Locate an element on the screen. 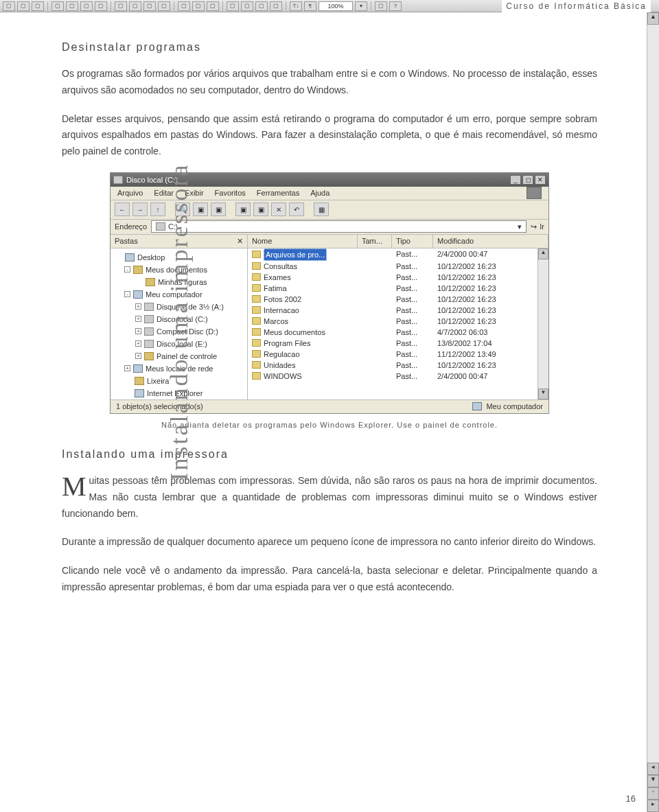 Image resolution: width=659 pixels, height=812 pixels. col-type-header: Tipo is located at coordinates (413, 242).